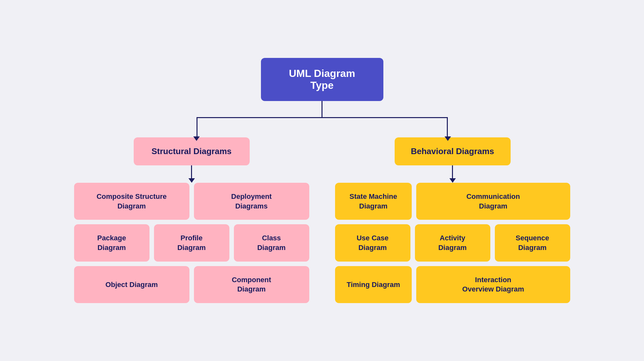  What do you see at coordinates (322, 79) in the screenshot?
I see `root-node: UML Diagram Type` at bounding box center [322, 79].